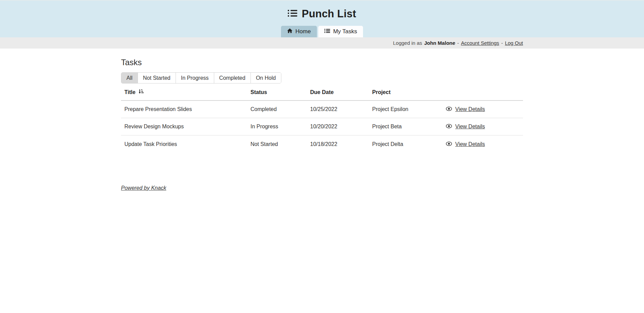 The height and width of the screenshot is (313, 644). Describe the element at coordinates (322, 188) in the screenshot. I see `footer: Powered by Knack` at that location.